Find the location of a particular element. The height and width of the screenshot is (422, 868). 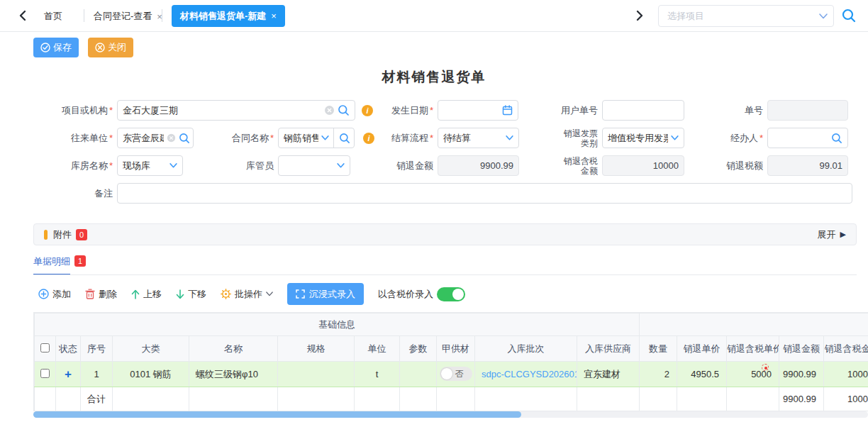

row-owner-supplied-cell: 否 is located at coordinates (456, 374).